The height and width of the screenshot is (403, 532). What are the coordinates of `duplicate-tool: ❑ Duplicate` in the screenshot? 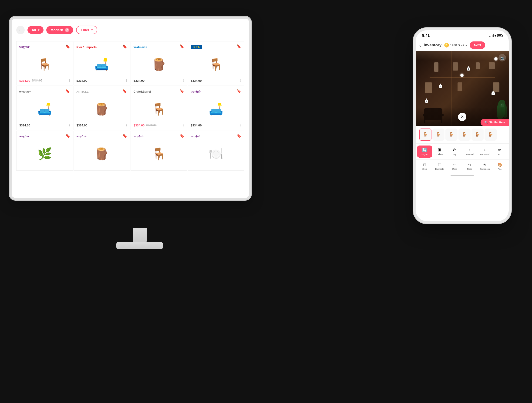 It's located at (440, 166).